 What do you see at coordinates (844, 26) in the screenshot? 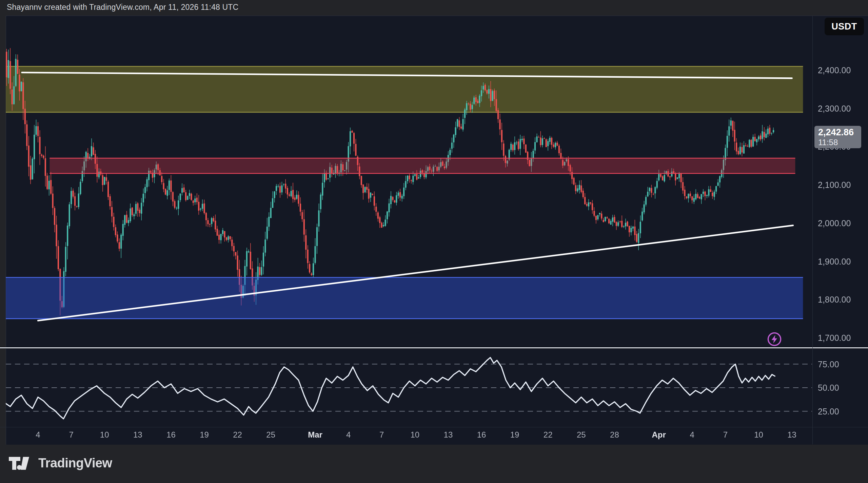
I see `symbol-badge: USDT` at bounding box center [844, 26].